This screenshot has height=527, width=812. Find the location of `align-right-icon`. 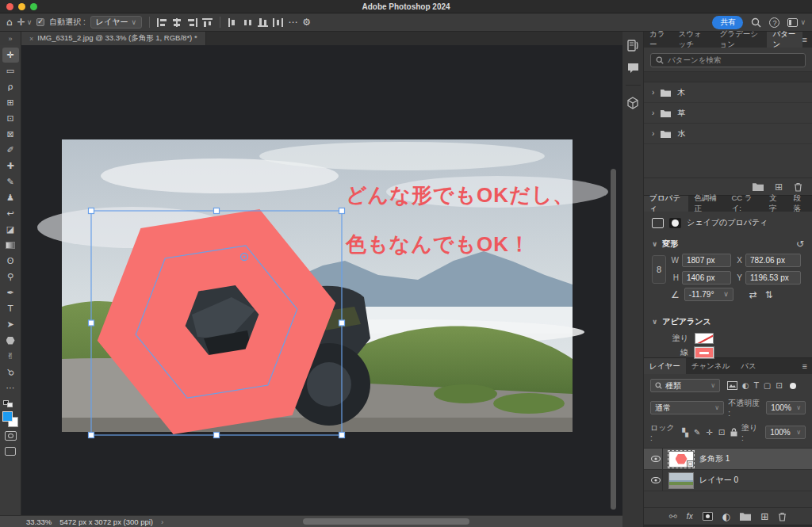

align-right-icon is located at coordinates (192, 22).